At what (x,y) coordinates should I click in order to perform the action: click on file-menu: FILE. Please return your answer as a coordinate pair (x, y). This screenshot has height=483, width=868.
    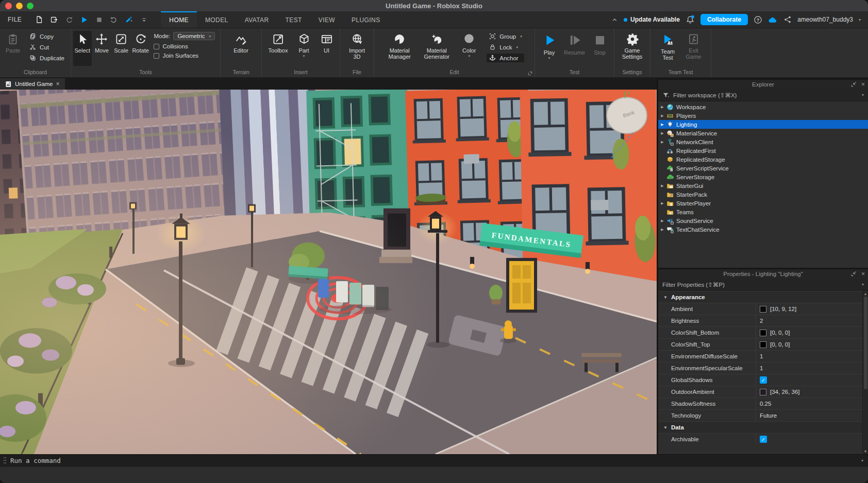
    Looking at the image, I should click on (14, 20).